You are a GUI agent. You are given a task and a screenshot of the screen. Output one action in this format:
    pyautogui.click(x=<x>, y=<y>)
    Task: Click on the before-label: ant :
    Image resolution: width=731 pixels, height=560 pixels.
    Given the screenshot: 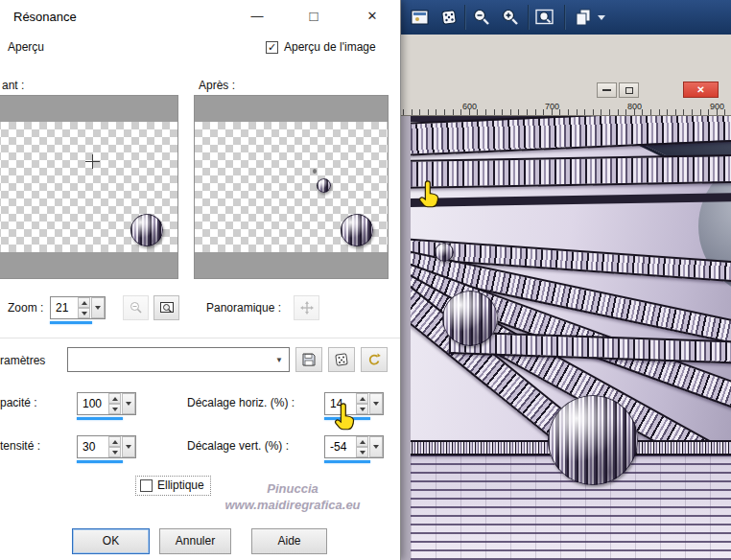 What is the action you would take?
    pyautogui.click(x=13, y=85)
    